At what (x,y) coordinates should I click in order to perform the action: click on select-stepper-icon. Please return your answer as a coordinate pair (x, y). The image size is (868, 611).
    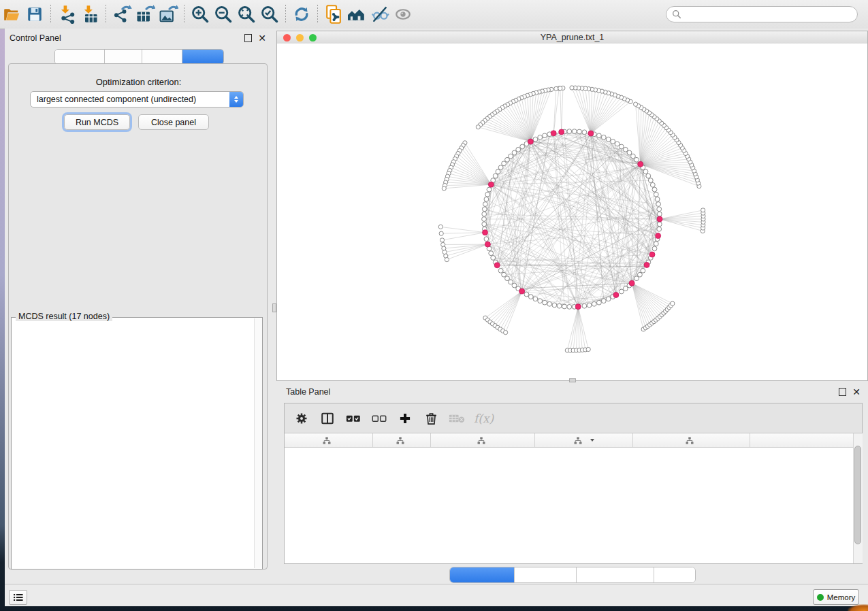
    Looking at the image, I should click on (236, 99).